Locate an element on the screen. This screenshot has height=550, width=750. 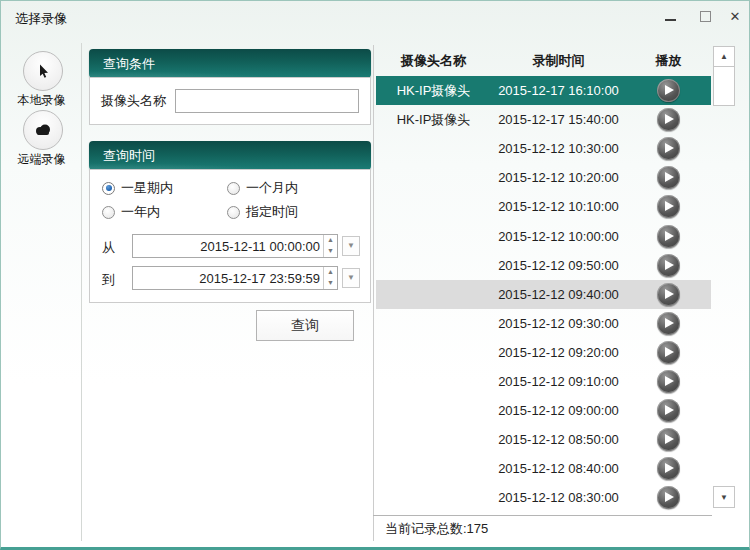
table-row: 2015-12-12 10:20:00 is located at coordinates (544, 178).